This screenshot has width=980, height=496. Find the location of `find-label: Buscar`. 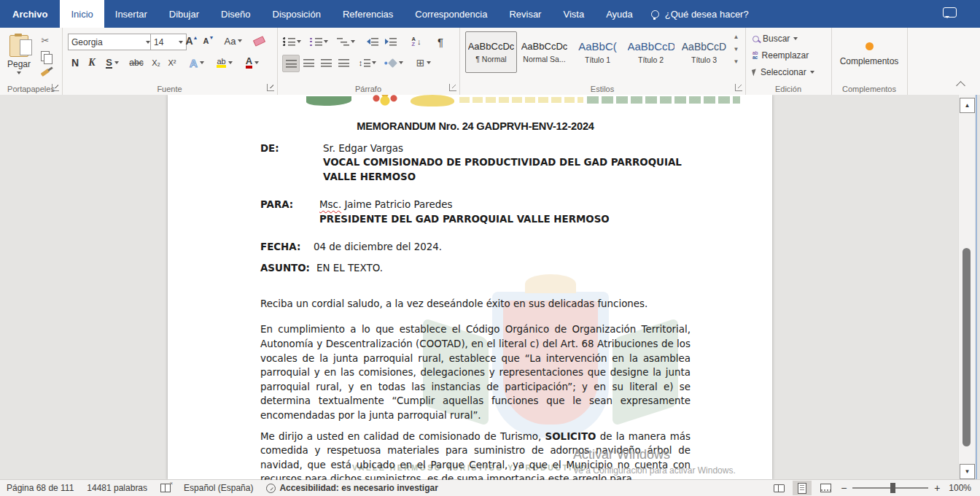

find-label: Buscar is located at coordinates (776, 39).